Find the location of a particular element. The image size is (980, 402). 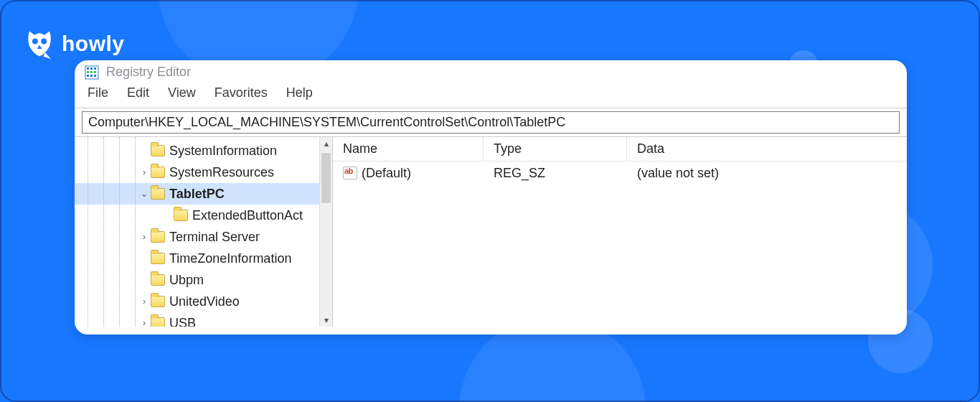

tree-item: ›TimeZoneInformation is located at coordinates (204, 258).